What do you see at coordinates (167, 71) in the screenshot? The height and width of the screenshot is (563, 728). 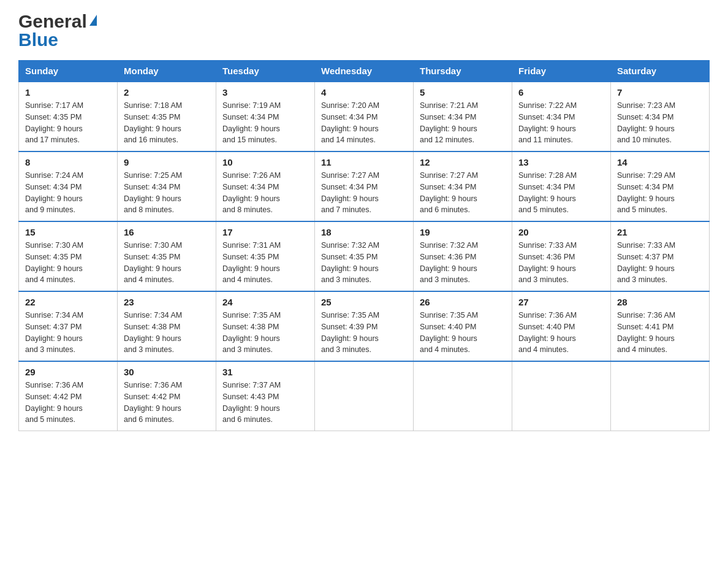 I see `weekday-header-monday: Monday` at bounding box center [167, 71].